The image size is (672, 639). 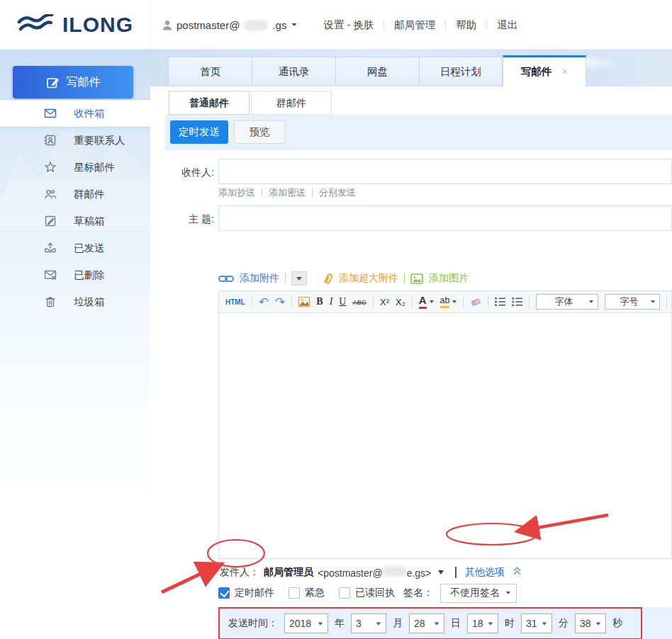 I want to click on font-family-select: 字体, so click(x=567, y=302).